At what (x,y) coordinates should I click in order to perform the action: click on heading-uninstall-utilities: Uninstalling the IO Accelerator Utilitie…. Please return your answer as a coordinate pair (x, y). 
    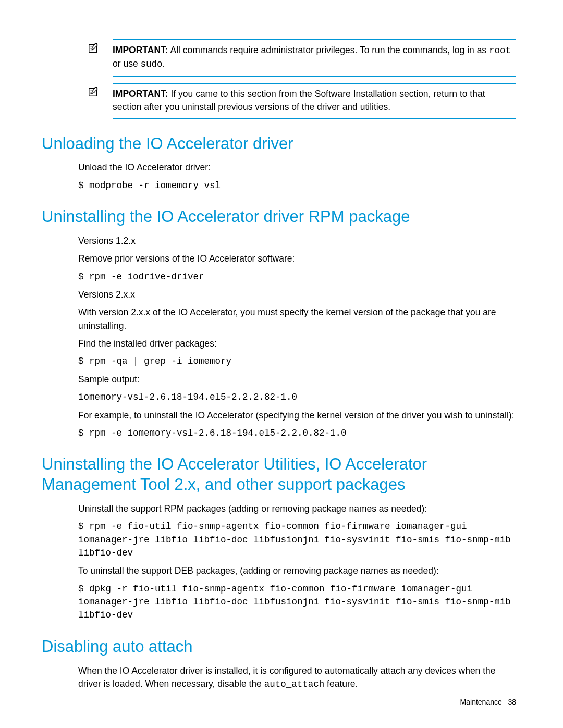
    Looking at the image, I should click on (279, 475).